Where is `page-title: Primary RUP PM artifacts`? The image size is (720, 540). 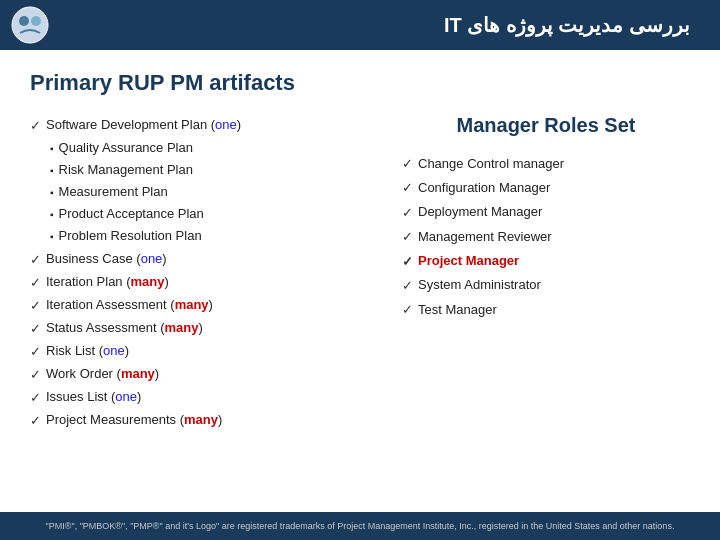 page-title: Primary RUP PM artifacts is located at coordinates (360, 83).